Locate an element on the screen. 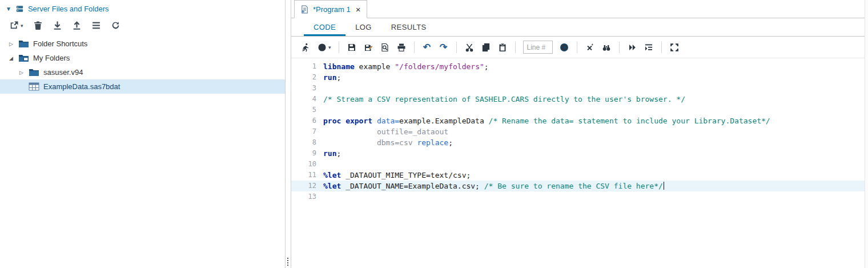 The height and width of the screenshot is (268, 868). refresh-button is located at coordinates (115, 25).